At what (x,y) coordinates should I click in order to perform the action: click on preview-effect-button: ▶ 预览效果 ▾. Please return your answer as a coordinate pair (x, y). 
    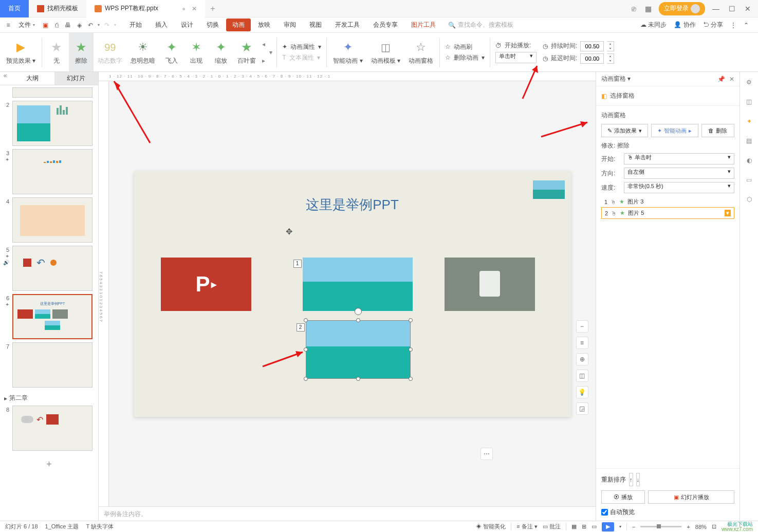
    Looking at the image, I should click on (21, 52).